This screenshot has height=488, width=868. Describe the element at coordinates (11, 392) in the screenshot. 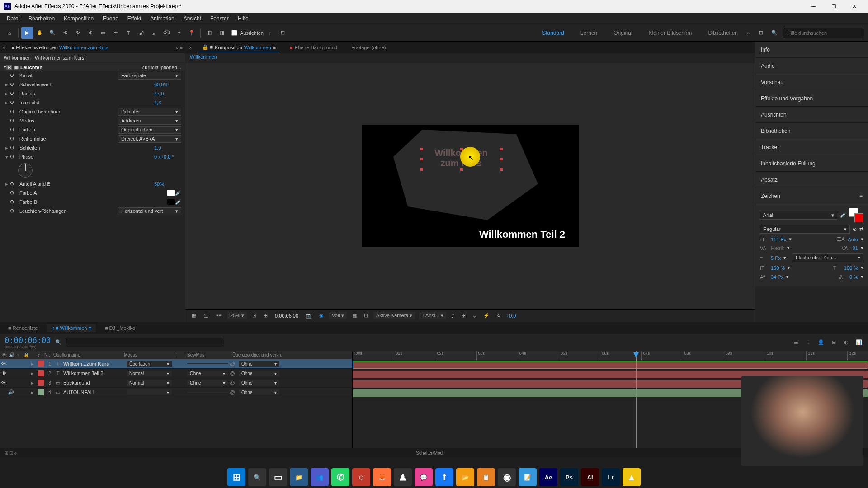

I see `audio-toggle: 🔊` at that location.